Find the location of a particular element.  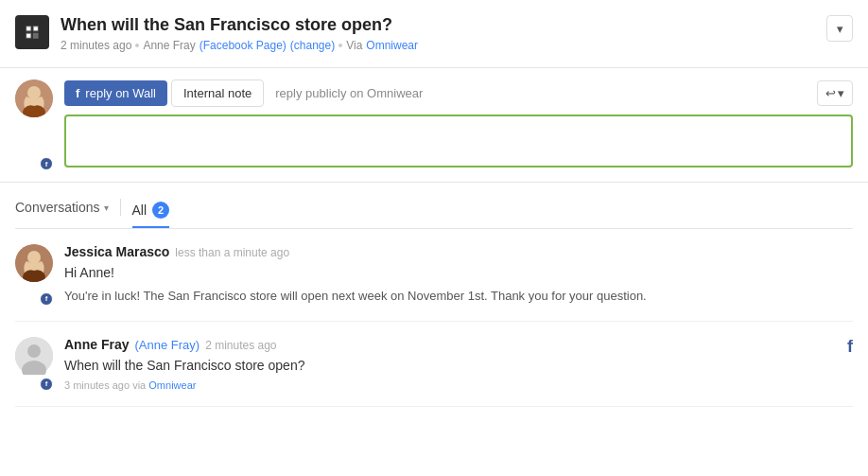

header-source-link: (Facebook Page) is located at coordinates (243, 45).